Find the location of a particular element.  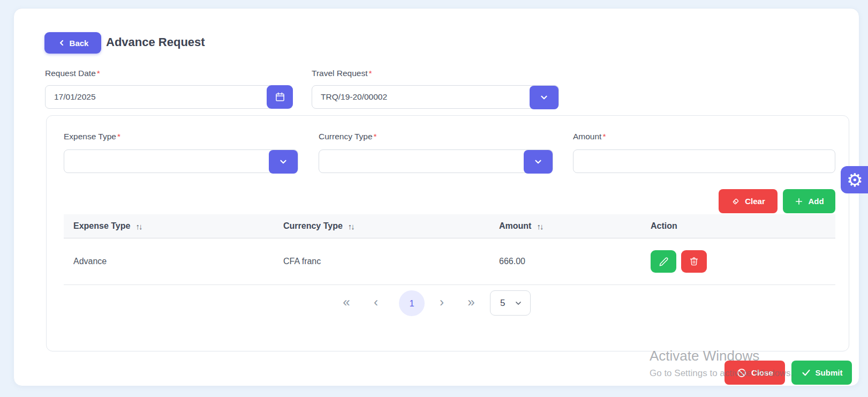

pagination-last-button: » is located at coordinates (471, 302).